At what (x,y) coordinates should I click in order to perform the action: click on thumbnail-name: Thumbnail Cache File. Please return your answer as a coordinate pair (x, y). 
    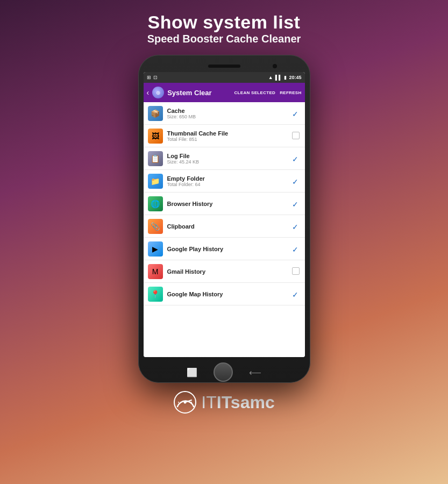
    Looking at the image, I should click on (230, 133).